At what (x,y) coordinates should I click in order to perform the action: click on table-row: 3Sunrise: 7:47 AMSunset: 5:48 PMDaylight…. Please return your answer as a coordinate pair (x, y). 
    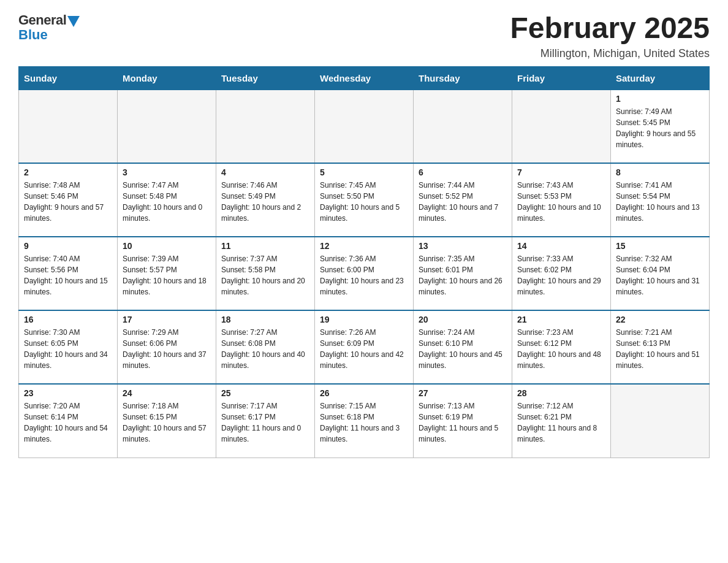
    Looking at the image, I should click on (167, 200).